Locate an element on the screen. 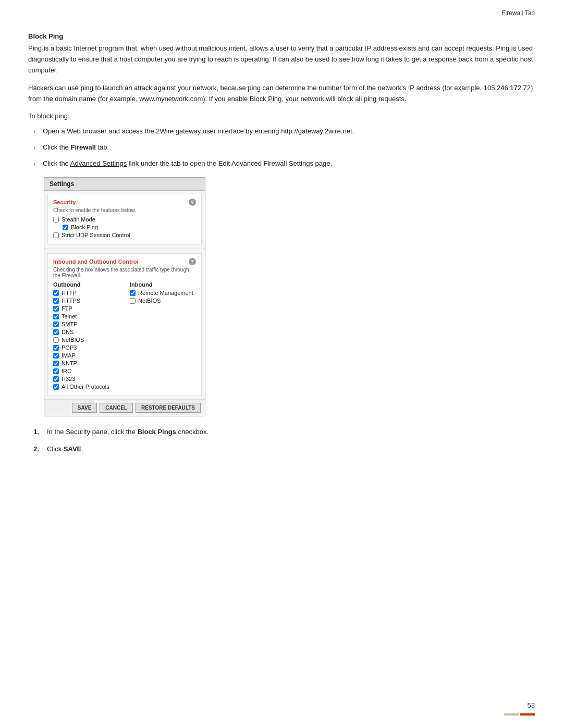  outbound-nntp: NNTP is located at coordinates (87, 363).